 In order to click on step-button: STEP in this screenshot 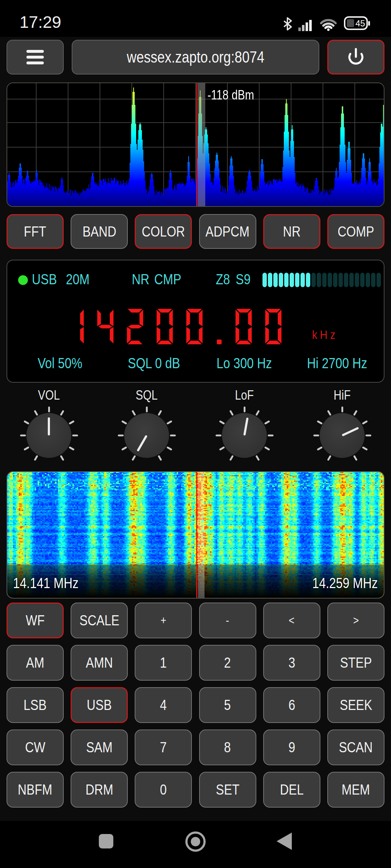, I will do `click(356, 663)`.